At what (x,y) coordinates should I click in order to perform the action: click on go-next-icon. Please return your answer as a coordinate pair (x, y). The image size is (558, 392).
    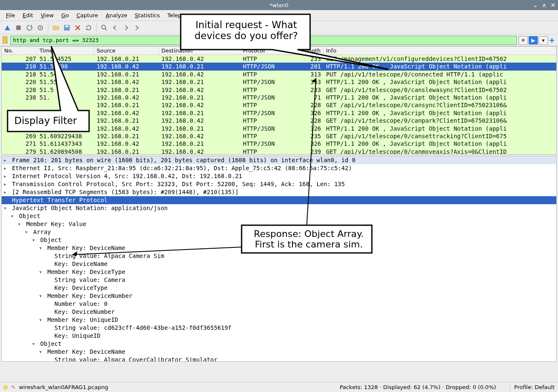
    Looking at the image, I should click on (126, 28).